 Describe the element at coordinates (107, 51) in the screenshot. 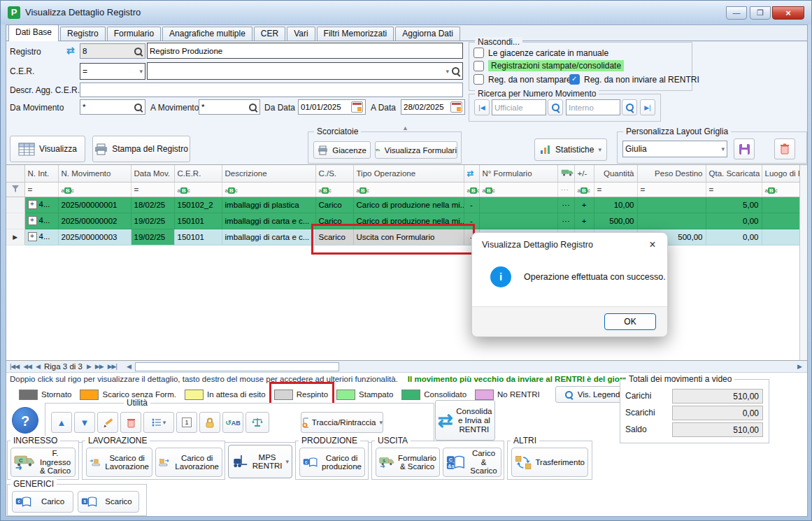

I see `registro-input` at that location.